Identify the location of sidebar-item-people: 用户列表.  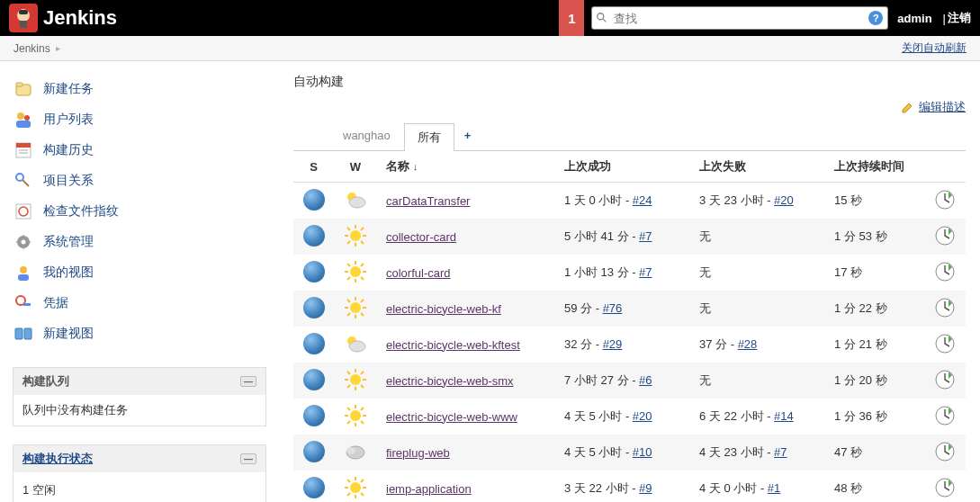
(139, 120).